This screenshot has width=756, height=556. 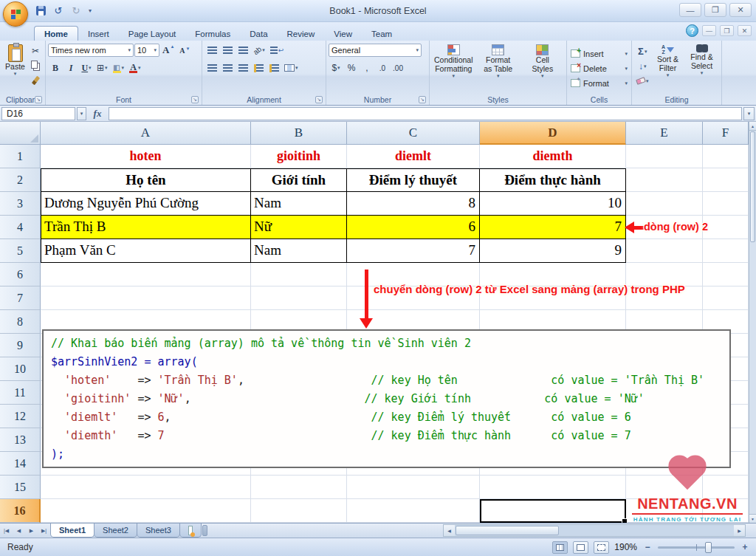 I want to click on select-all-corner, so click(x=21, y=133).